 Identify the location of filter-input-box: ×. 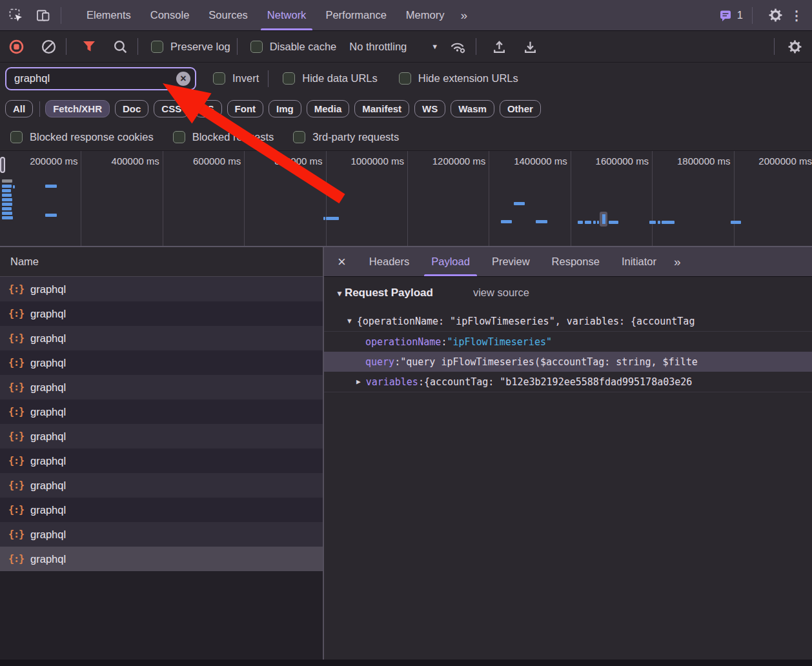
(101, 79).